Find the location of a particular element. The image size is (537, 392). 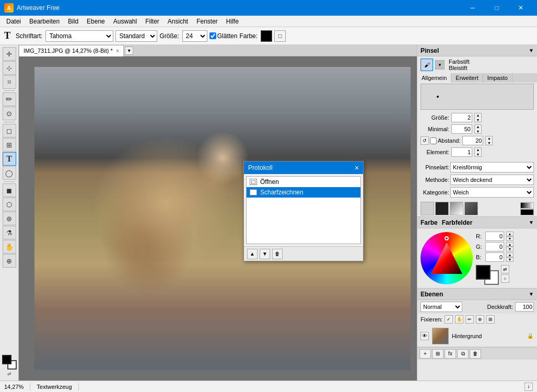

groesse-input is located at coordinates (462, 118).